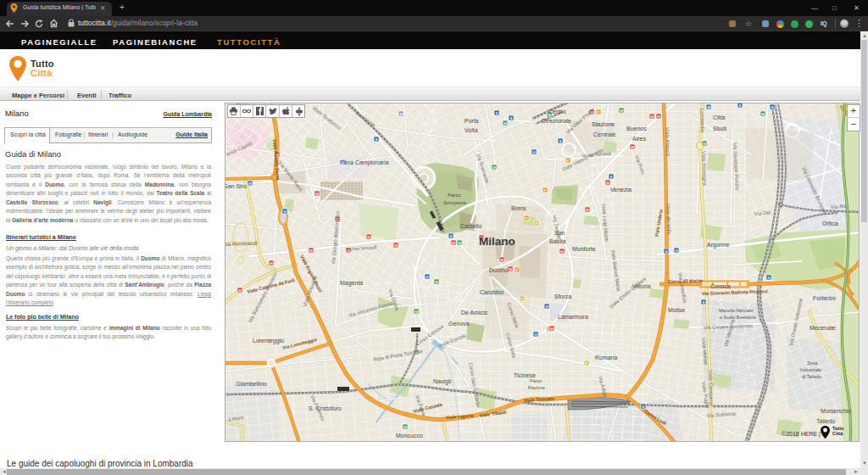 This screenshot has width=868, height=475. I want to click on svg-text: Romana, so click(607, 358).